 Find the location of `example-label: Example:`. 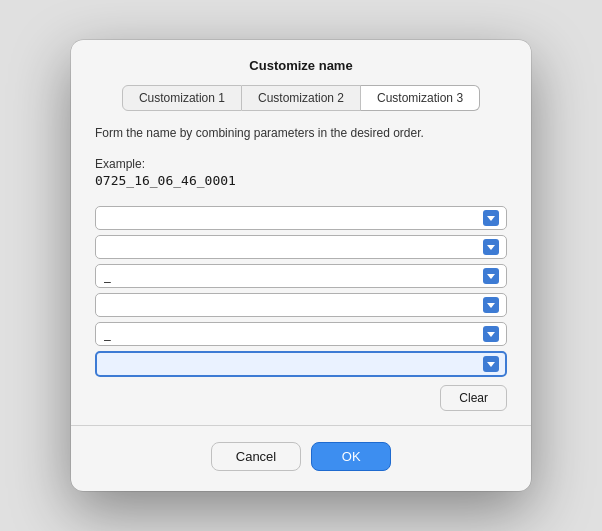

example-label: Example: is located at coordinates (301, 164).